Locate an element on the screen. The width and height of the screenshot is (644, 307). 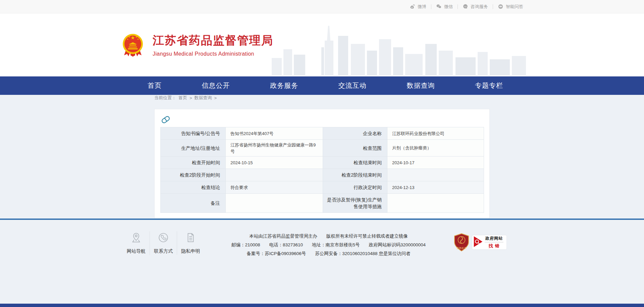
smart-qa-icon is located at coordinates (500, 7).